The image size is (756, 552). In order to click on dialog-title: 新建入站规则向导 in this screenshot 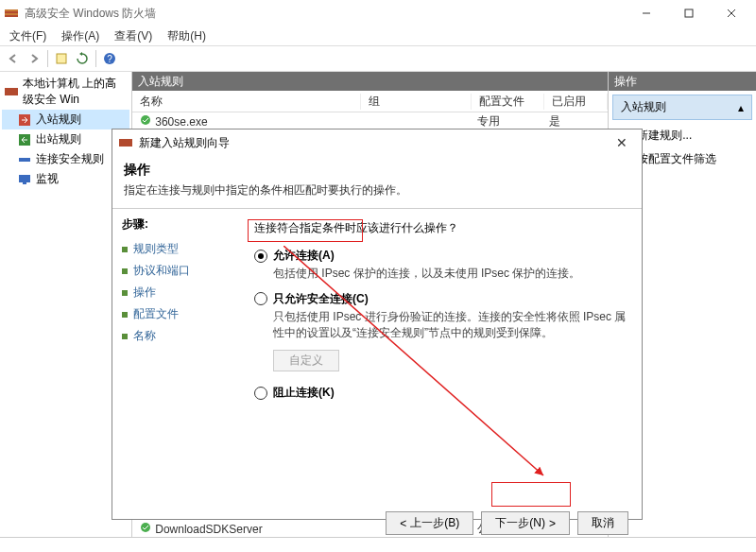, I will do `click(184, 144)`.